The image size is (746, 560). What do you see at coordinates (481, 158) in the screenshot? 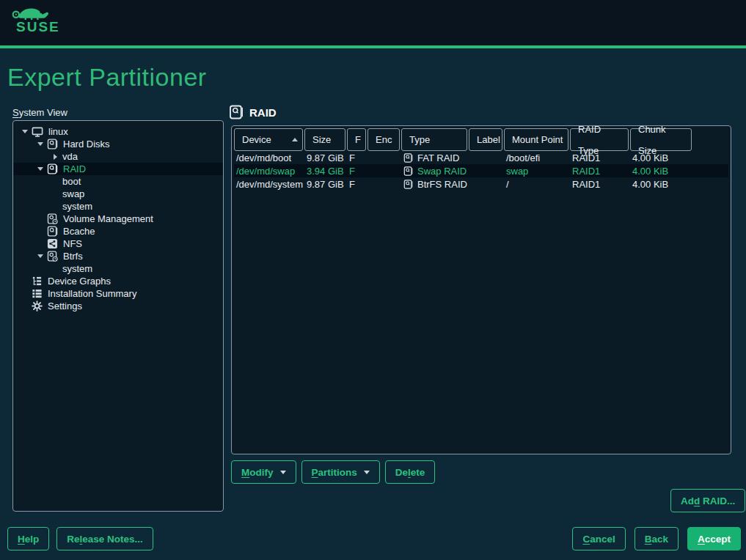
I see `table-row-md-boot: /dev/md/boot 9.87 GiB F FAT RAID /boot/e…` at bounding box center [481, 158].